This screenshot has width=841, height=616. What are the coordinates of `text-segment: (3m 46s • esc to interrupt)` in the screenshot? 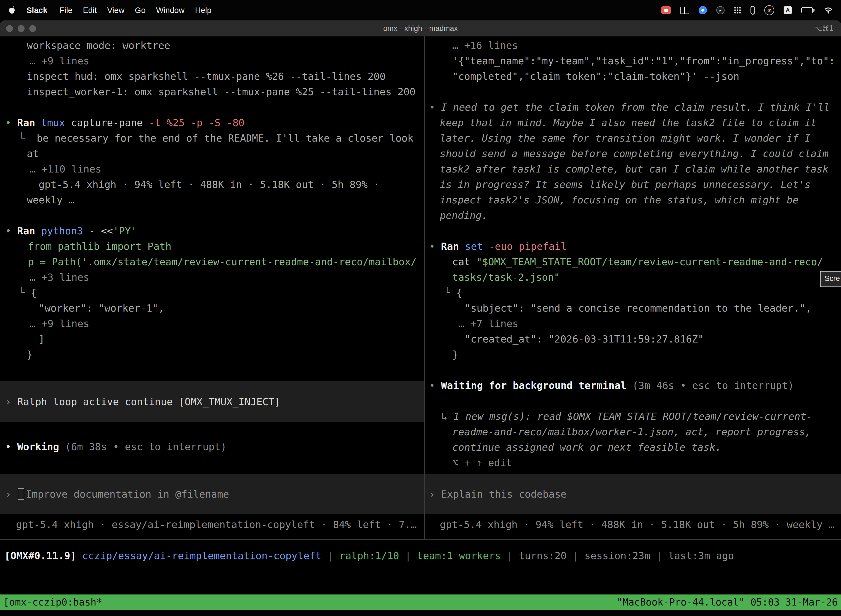 It's located at (713, 386).